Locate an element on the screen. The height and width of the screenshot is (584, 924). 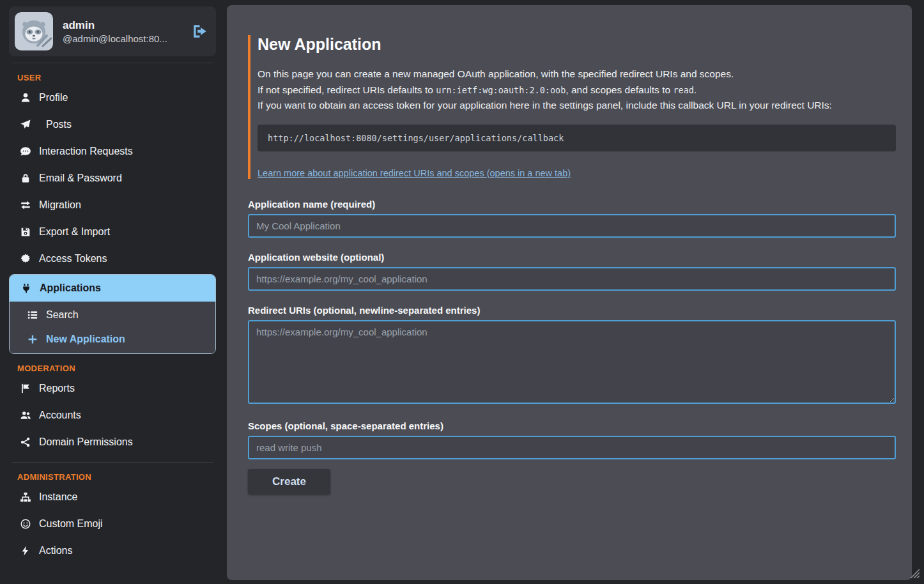
redirect-uris-textarea is located at coordinates (572, 362).